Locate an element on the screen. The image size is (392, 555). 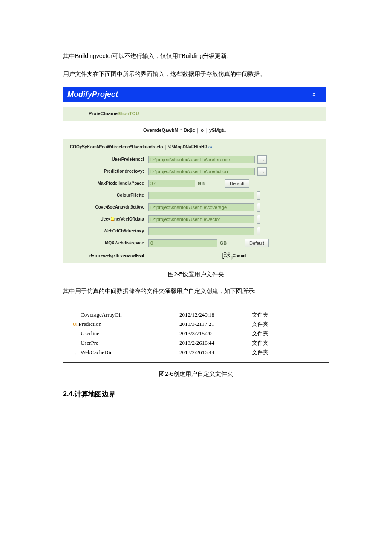
folder-prefix: Uh is located at coordinates (76, 324).